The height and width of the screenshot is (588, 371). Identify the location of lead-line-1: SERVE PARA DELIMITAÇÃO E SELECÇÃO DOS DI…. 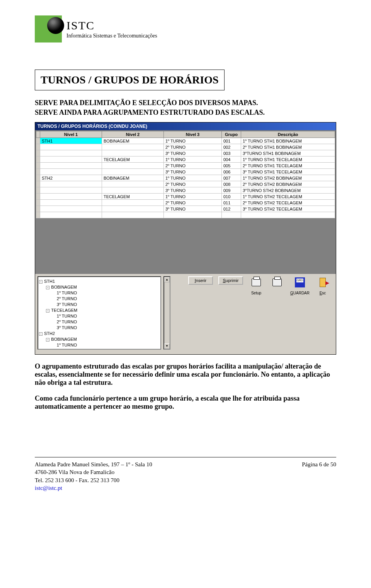
(186, 103).